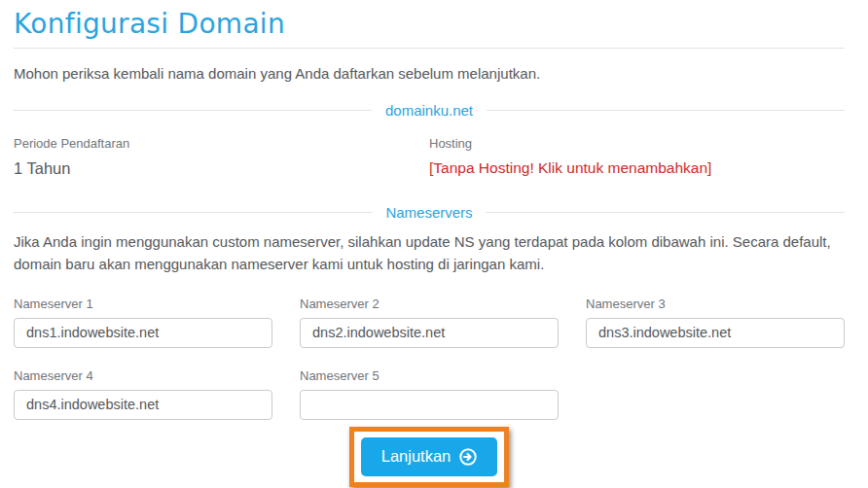 The height and width of the screenshot is (488, 868). Describe the element at coordinates (715, 332) in the screenshot. I see `nameserver-3-input` at that location.